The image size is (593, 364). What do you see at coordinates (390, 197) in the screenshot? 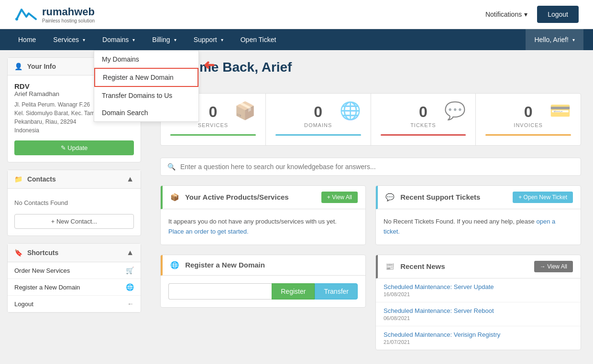
I see `support-header-icon: 💬` at bounding box center [390, 197].